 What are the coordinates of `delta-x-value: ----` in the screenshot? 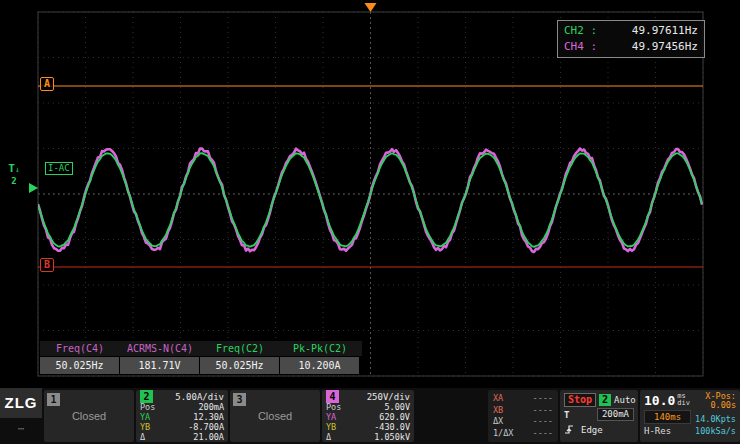 It's located at (543, 422).